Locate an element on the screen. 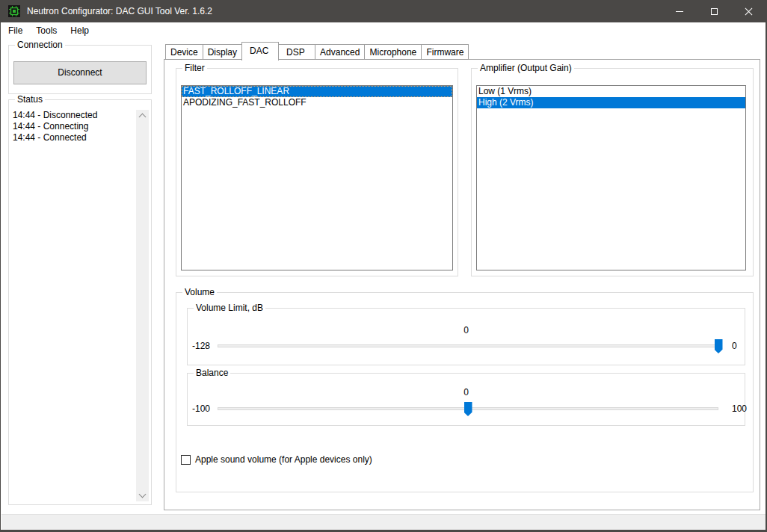 This screenshot has height=532, width=767. titlebar: Neutron Configurator: DAC GUI Tool Ver. … is located at coordinates (383, 11).